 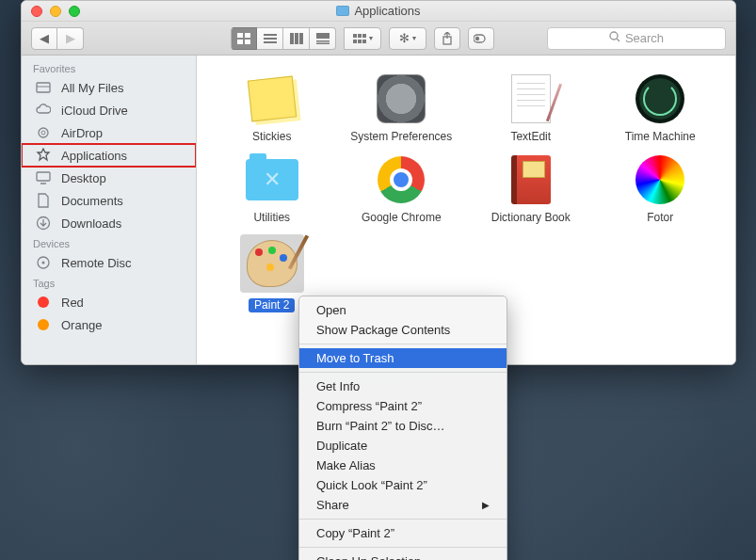 What do you see at coordinates (272, 189) in the screenshot?
I see `app-utilities: Utilities` at bounding box center [272, 189].